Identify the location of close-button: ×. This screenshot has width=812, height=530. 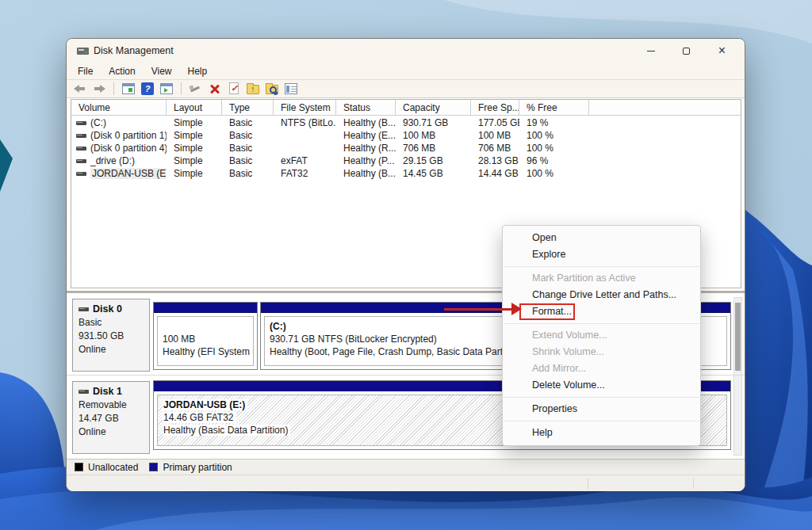
(722, 51).